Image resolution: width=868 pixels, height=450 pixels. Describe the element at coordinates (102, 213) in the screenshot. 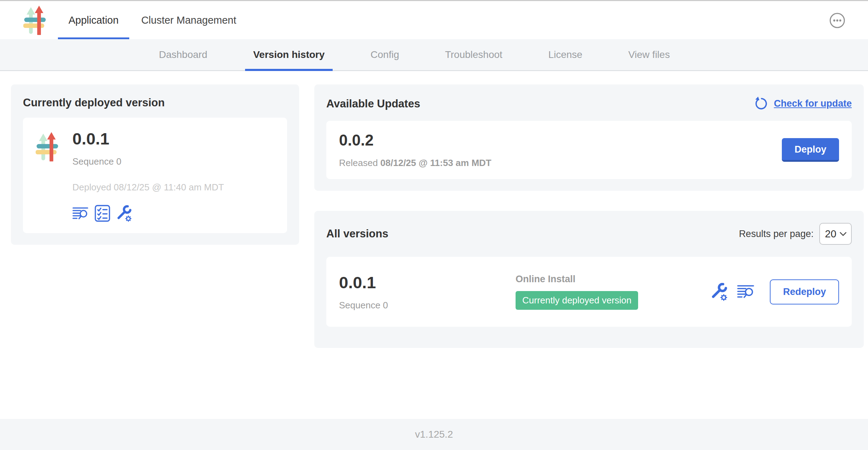

I see `preflight-checks-icon` at that location.